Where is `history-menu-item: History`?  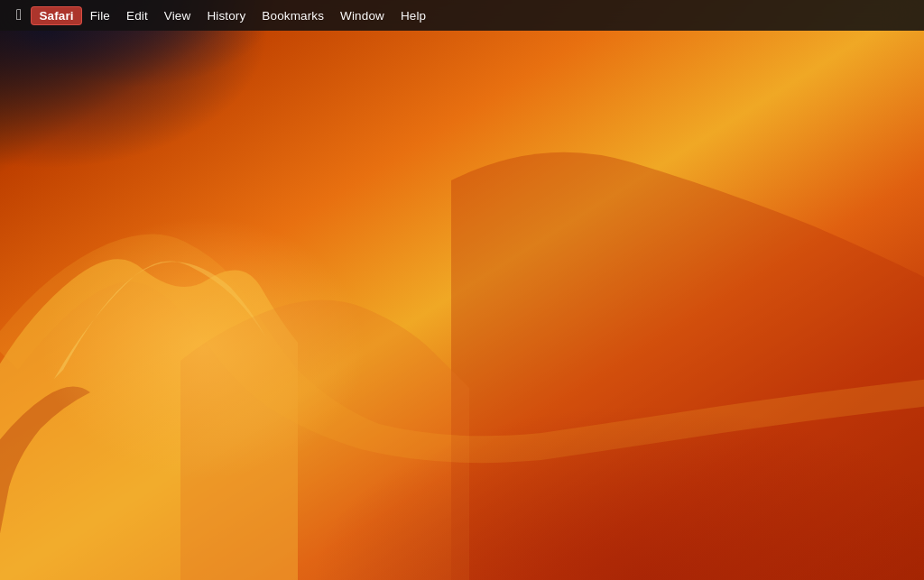
history-menu-item: History is located at coordinates (226, 16).